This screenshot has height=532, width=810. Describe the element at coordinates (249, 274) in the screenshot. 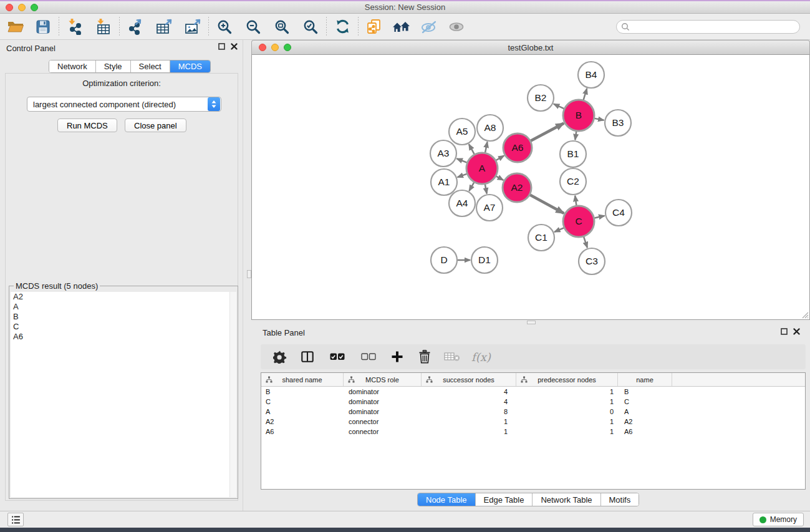

I see `vertical-splitter-handle` at that location.